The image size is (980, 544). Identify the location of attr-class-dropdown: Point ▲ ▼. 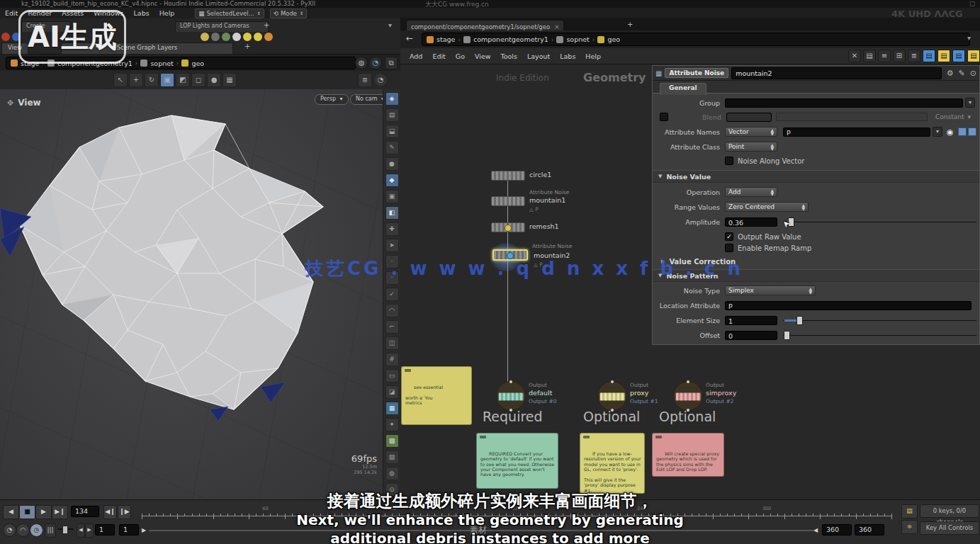
(751, 147).